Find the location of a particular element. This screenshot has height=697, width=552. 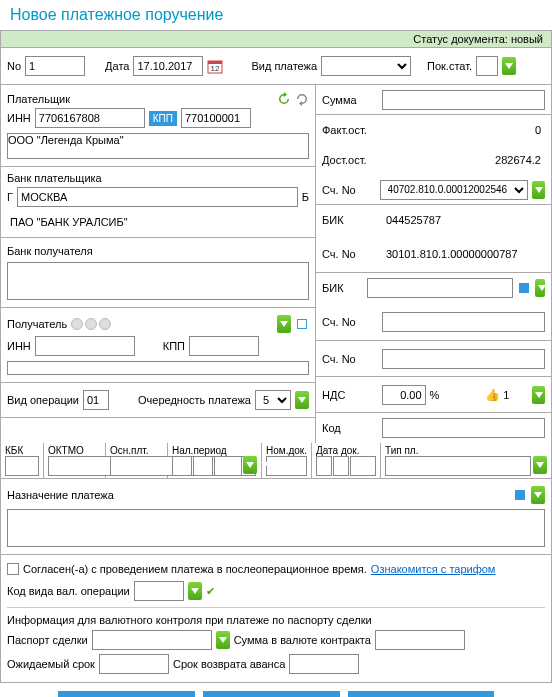

expected-input is located at coordinates (134, 664).